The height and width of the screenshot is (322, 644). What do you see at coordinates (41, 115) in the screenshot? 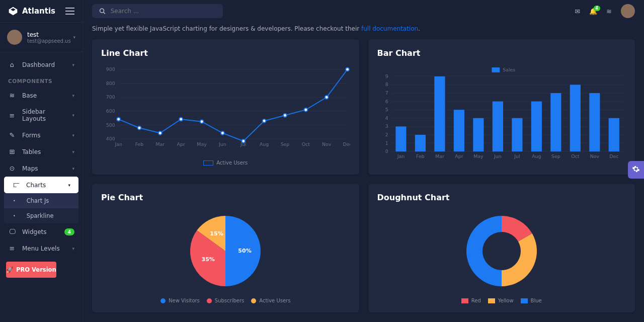
I see `sidebar-item-layouts: ≡ Sidebar Layouts ▾` at bounding box center [41, 115].